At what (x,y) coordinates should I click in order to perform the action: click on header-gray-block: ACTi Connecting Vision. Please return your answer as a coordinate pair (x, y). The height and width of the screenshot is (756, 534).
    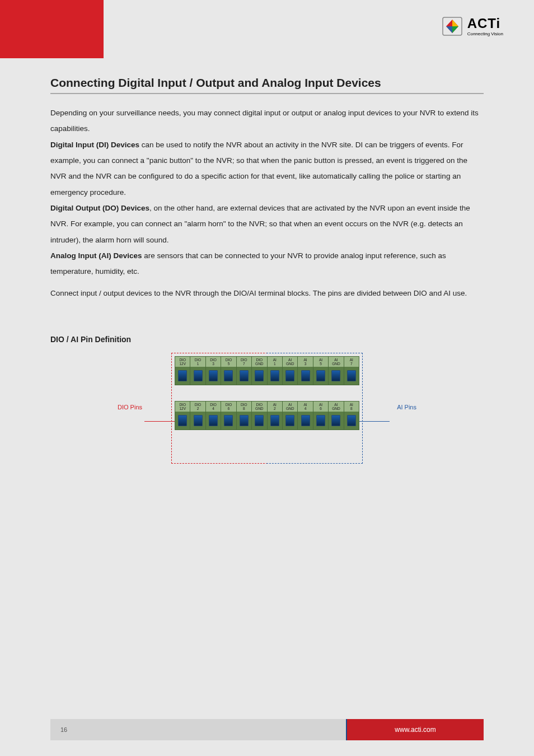
    Looking at the image, I should click on (319, 29).